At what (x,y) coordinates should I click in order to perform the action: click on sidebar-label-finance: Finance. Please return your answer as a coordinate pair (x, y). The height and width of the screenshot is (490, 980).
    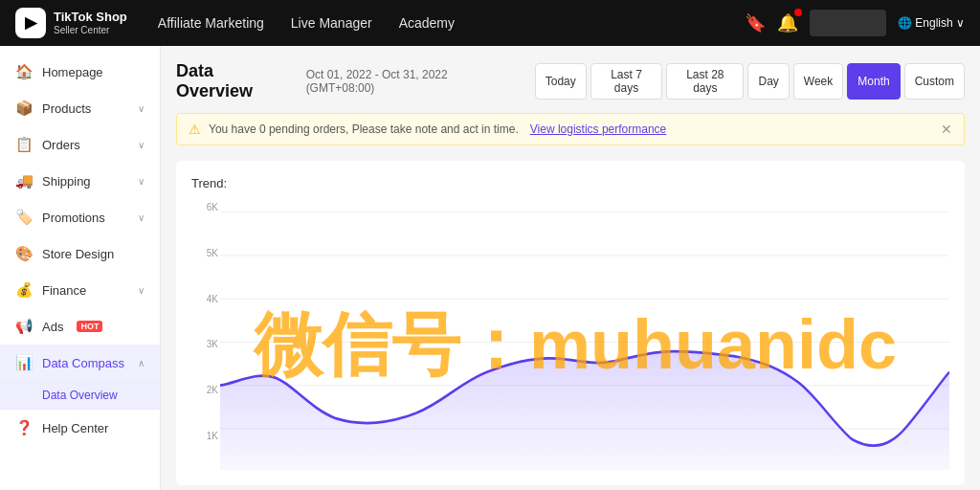
    Looking at the image, I should click on (64, 291).